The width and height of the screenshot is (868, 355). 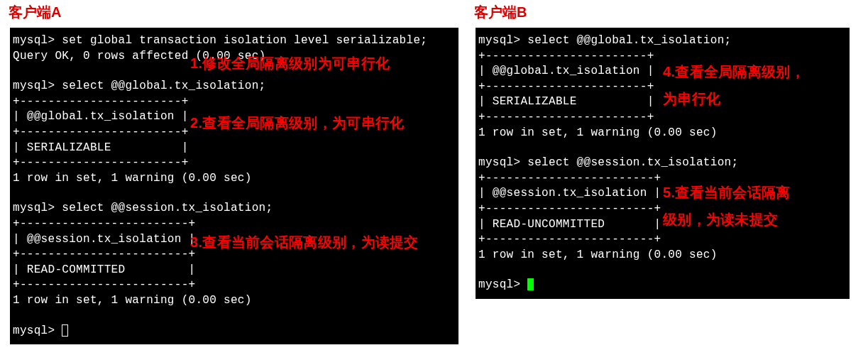 I want to click on client-b-title: 客户端B, so click(x=663, y=13).